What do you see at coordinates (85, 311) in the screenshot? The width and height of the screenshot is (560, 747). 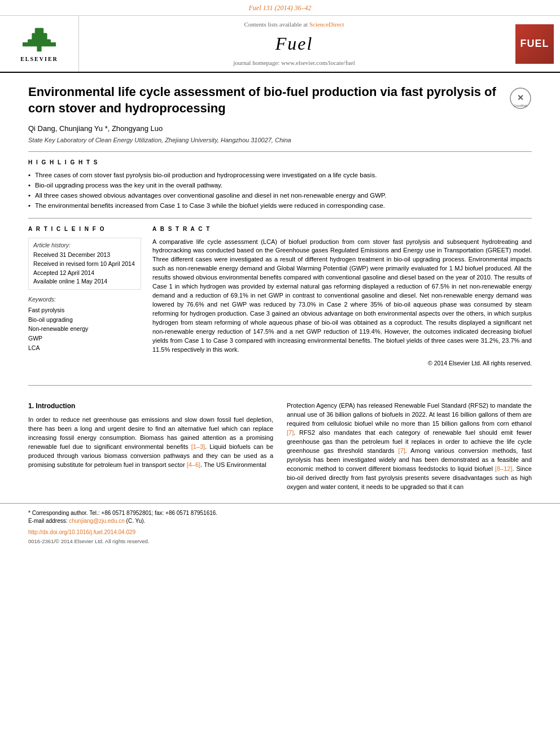 I see `keyword-1: Fast pyrolysis` at bounding box center [85, 311].